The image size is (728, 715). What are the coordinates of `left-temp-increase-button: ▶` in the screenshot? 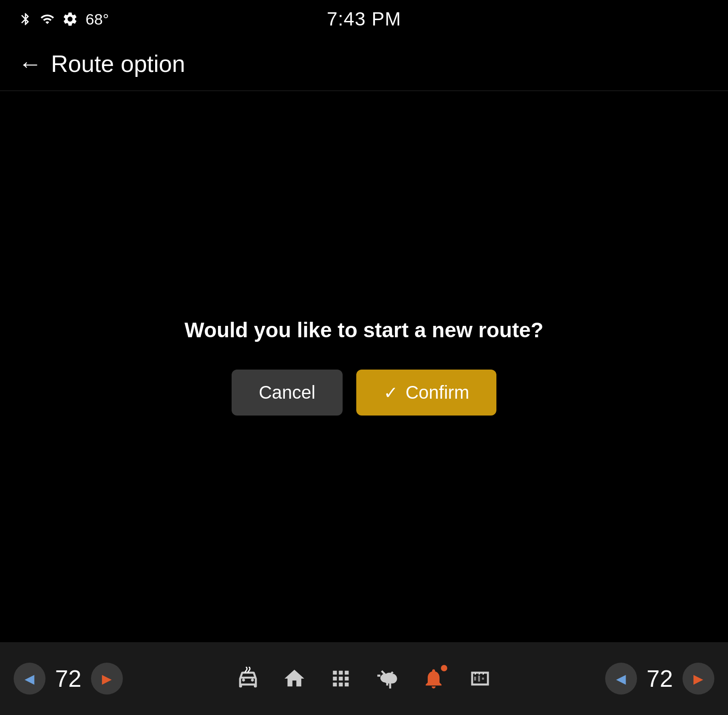 It's located at (107, 679).